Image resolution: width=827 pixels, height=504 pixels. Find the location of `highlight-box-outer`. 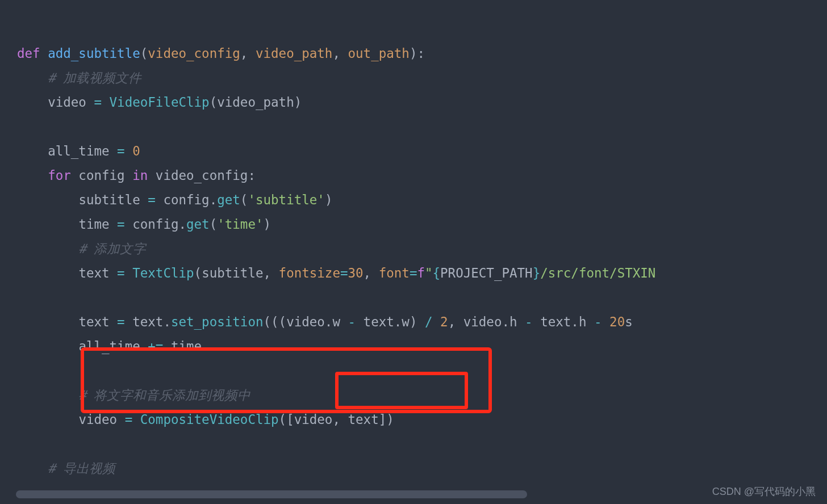

highlight-box-outer is located at coordinates (286, 380).